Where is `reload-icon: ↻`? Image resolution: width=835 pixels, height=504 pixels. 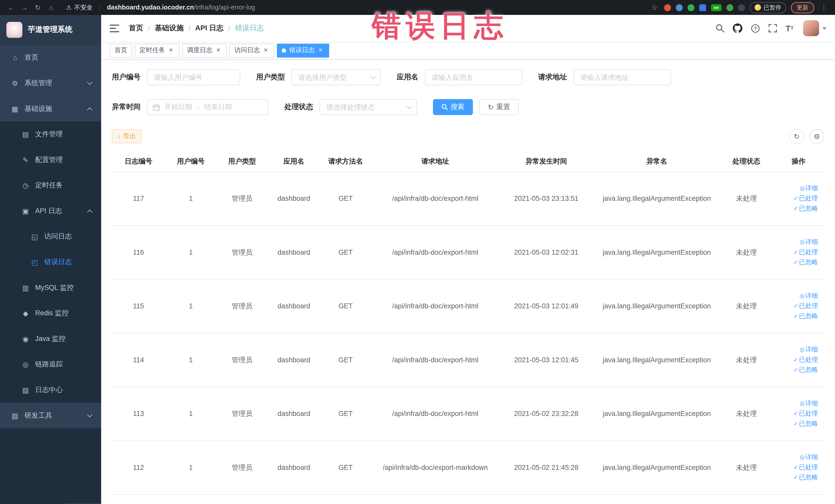 reload-icon: ↻ is located at coordinates (38, 7).